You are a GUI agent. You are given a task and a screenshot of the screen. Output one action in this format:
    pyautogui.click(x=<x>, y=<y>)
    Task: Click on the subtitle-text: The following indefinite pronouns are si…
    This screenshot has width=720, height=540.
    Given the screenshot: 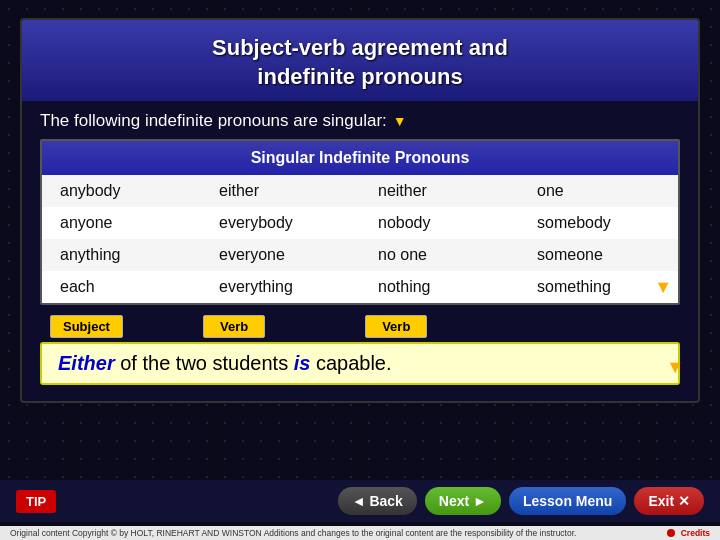 What is the action you would take?
    pyautogui.click(x=214, y=121)
    